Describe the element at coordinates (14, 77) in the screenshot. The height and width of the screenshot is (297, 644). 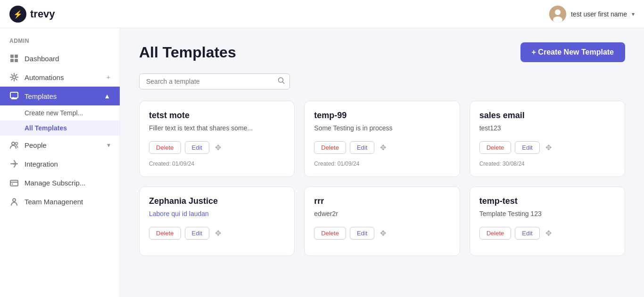
I see `automations-icon` at that location.